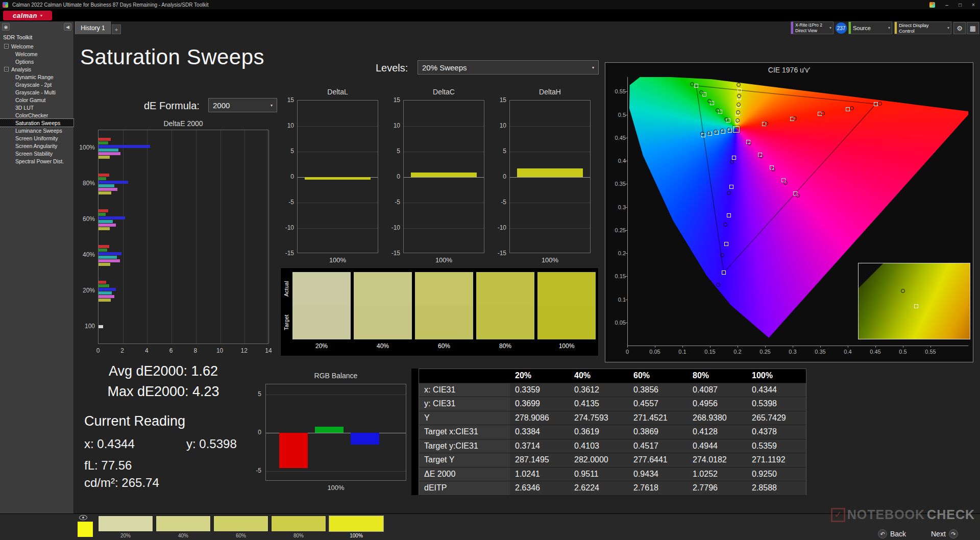  I want to click on sidebar: ◉ ◀ SDR Toolkit −WelcomeWelcomeOptions−A…, so click(37, 267).